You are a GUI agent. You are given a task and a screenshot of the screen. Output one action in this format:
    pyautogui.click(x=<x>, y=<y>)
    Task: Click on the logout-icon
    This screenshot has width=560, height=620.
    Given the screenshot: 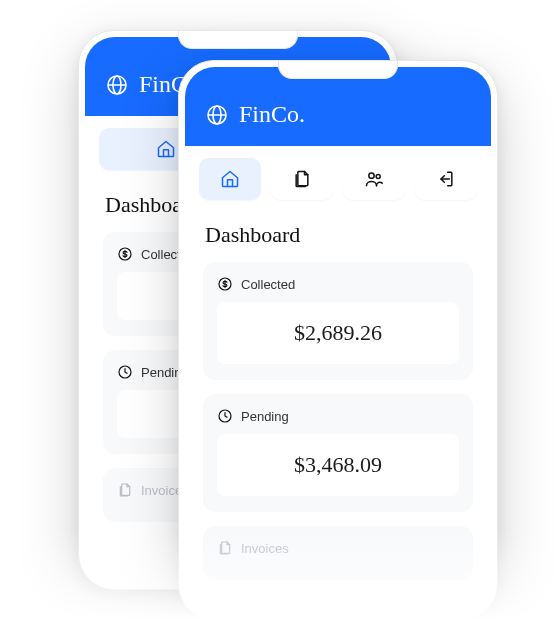 What is the action you would take?
    pyautogui.click(x=446, y=179)
    